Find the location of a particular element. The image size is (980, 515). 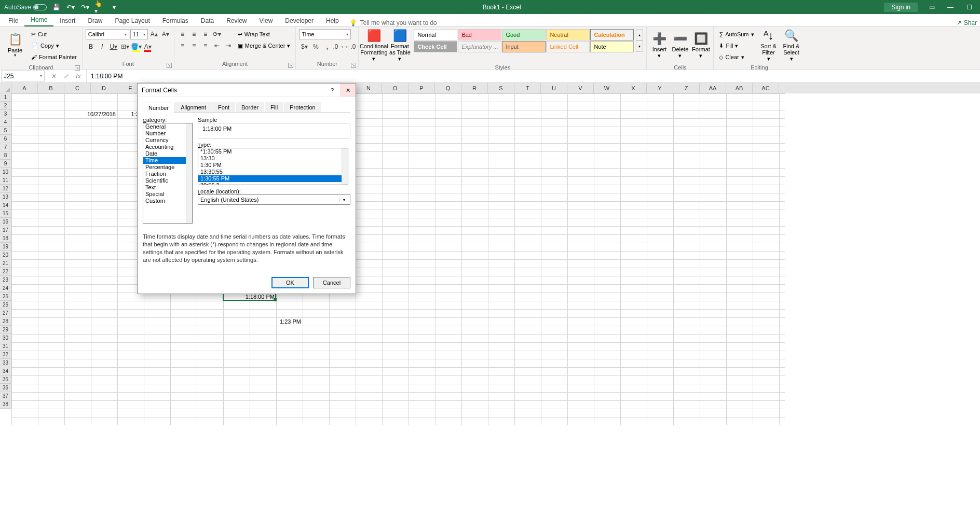

style-input: Input is located at coordinates (524, 47).